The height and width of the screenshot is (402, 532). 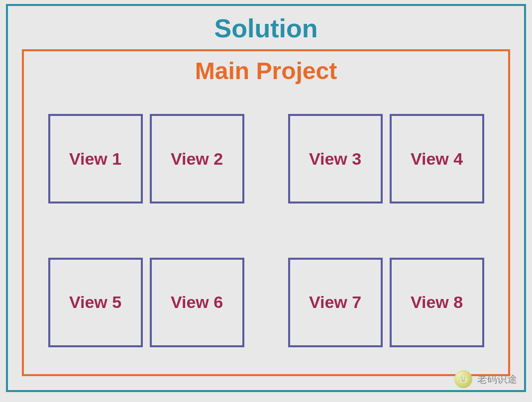 What do you see at coordinates (96, 302) in the screenshot?
I see `view-box-5: View 5` at bounding box center [96, 302].